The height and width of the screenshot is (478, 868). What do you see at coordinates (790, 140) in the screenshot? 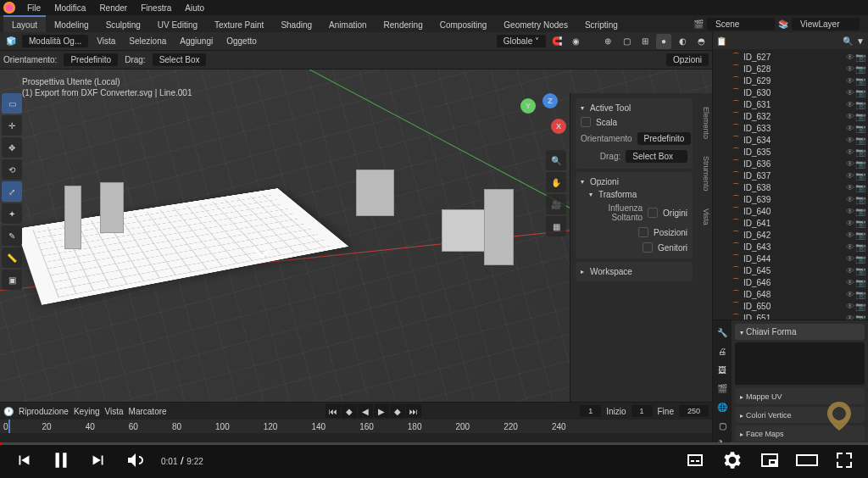
I see `outliner-item: ⌒ID_634👁📷` at bounding box center [790, 140].